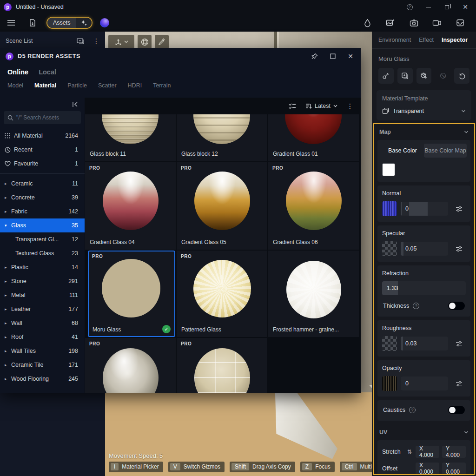 The height and width of the screenshot is (476, 476). Describe the element at coordinates (459, 344) in the screenshot. I see `roughness-adjust-icon` at that location.